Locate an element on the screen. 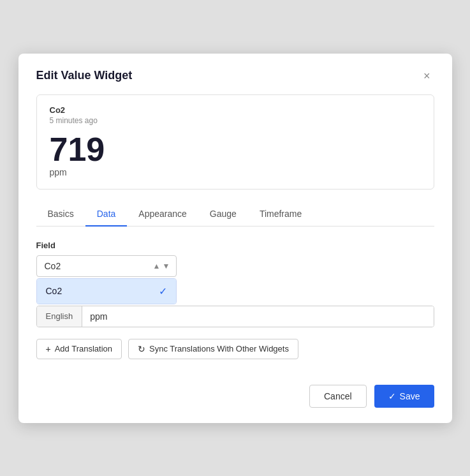 The height and width of the screenshot is (476, 470). save-button: ✓ Save is located at coordinates (404, 396).